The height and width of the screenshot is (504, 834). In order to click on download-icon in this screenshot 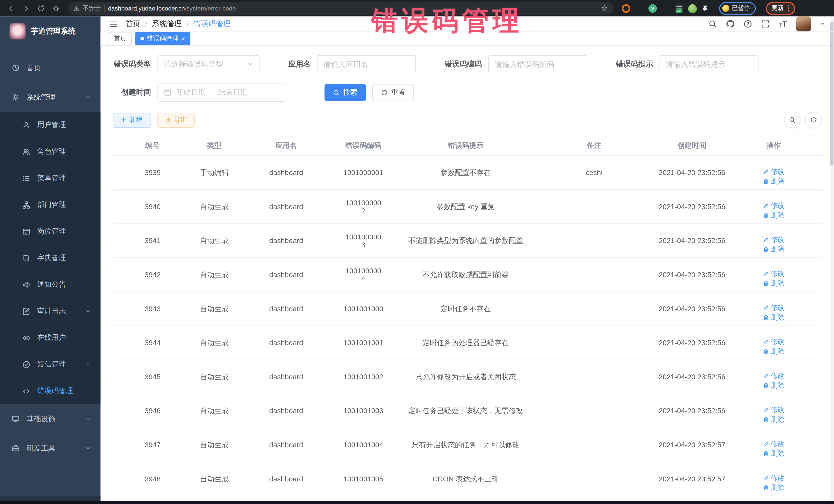, I will do `click(168, 120)`.